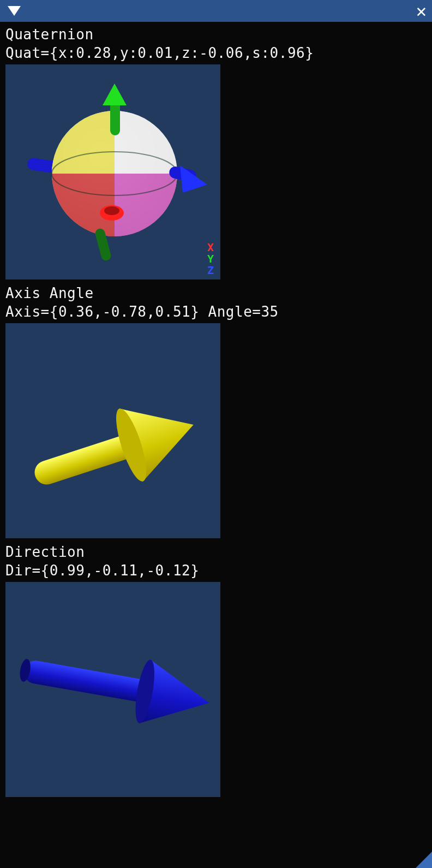 This screenshot has width=432, height=868. What do you see at coordinates (424, 860) in the screenshot?
I see `resize-grip-icon` at bounding box center [424, 860].